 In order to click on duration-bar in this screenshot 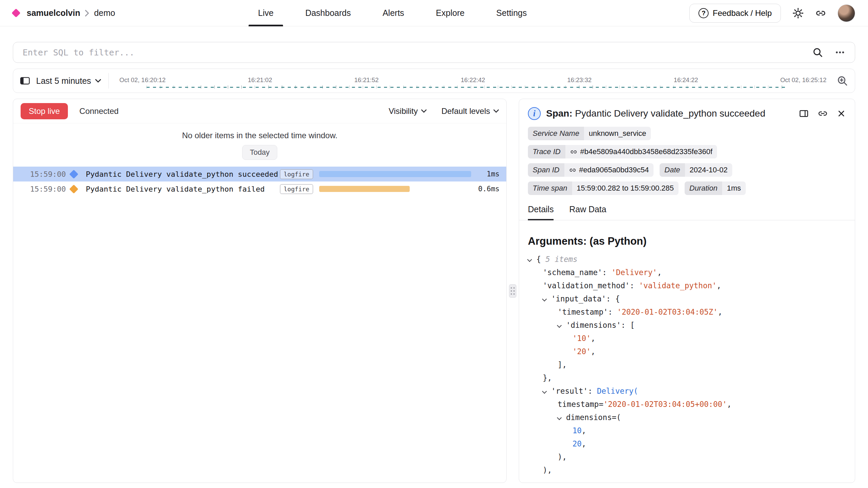, I will do `click(364, 189)`.